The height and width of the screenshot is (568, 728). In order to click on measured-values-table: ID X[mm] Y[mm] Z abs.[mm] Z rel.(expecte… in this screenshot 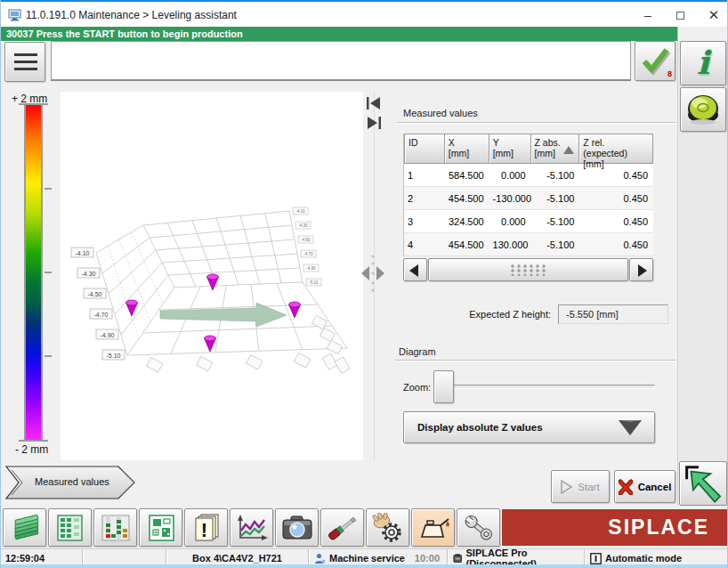, I will do `click(529, 195)`.